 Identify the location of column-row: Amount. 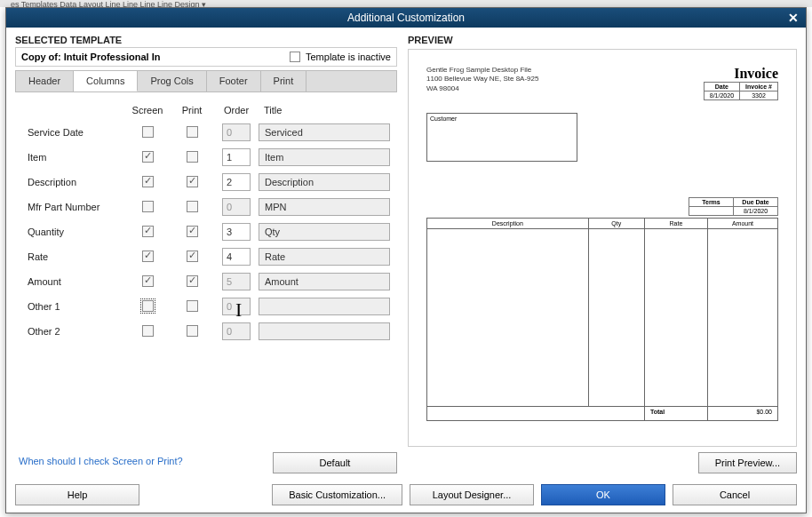
(211, 282).